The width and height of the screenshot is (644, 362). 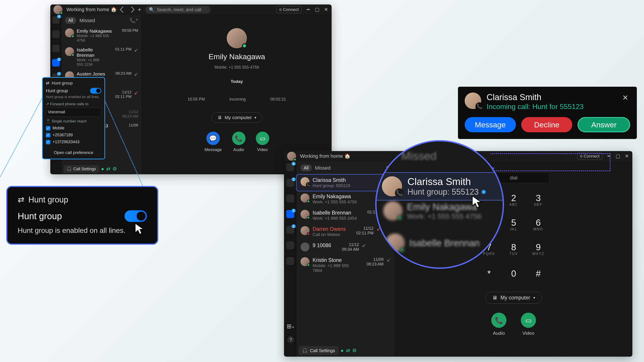 What do you see at coordinates (102, 169) in the screenshot?
I see `footer-mic-icon: ●` at bounding box center [102, 169].